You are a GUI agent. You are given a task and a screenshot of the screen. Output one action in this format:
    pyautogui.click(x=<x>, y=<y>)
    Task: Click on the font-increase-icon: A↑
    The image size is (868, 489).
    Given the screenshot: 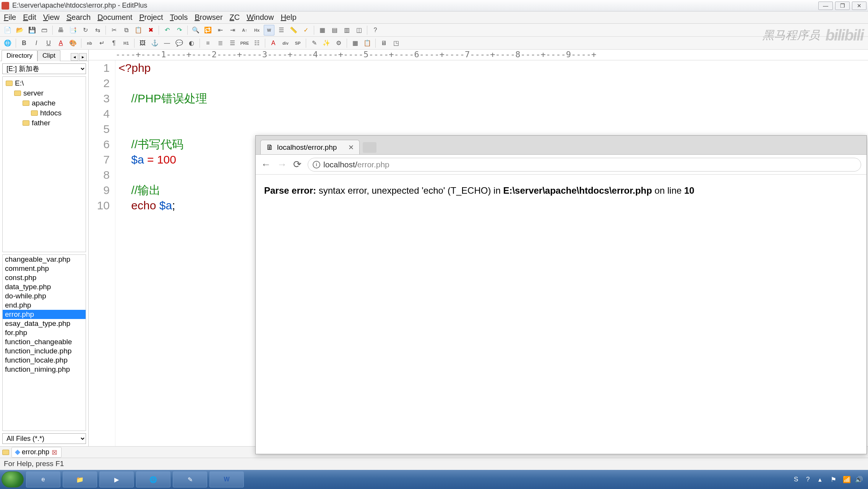 What is the action you would take?
    pyautogui.click(x=245, y=30)
    